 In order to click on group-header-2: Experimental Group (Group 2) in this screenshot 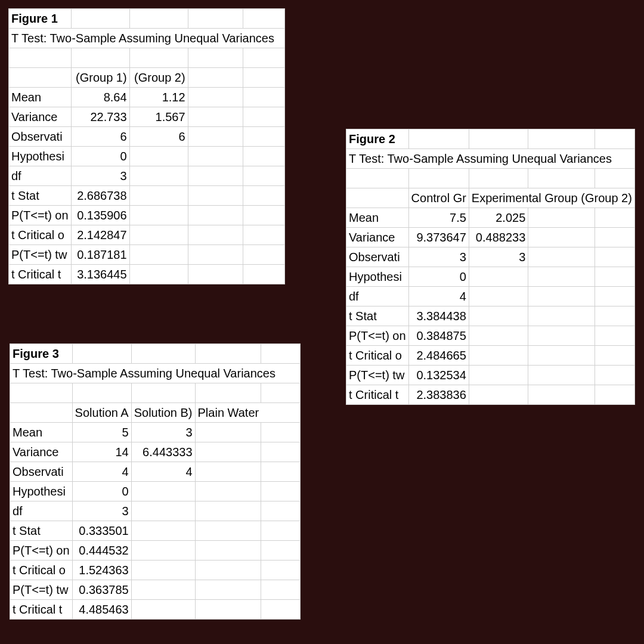, I will do `click(552, 198)`.